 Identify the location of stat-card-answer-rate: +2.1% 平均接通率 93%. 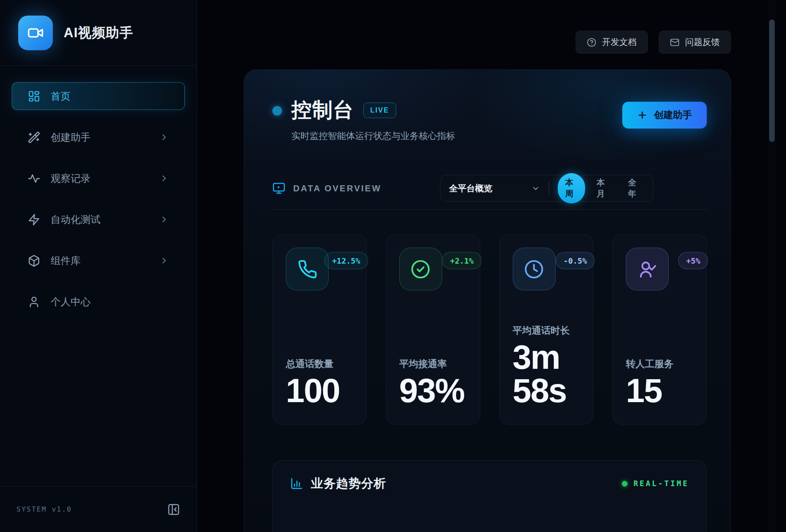
(433, 329).